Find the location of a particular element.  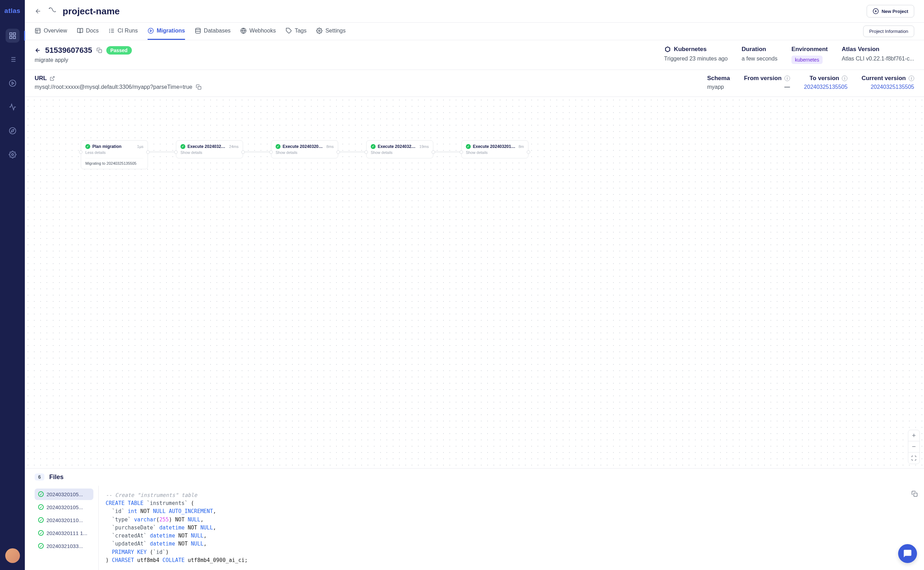

tag-icon is located at coordinates (289, 31).